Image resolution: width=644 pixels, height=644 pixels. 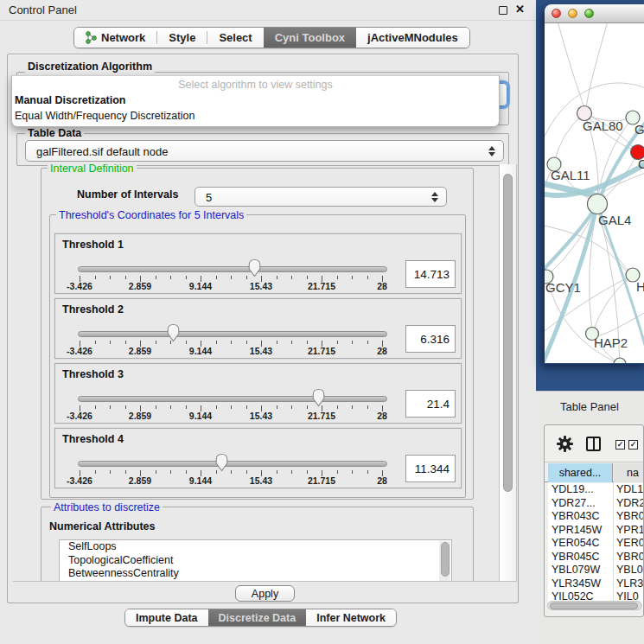 What do you see at coordinates (572, 14) in the screenshot?
I see `minimize-window-icon` at bounding box center [572, 14].